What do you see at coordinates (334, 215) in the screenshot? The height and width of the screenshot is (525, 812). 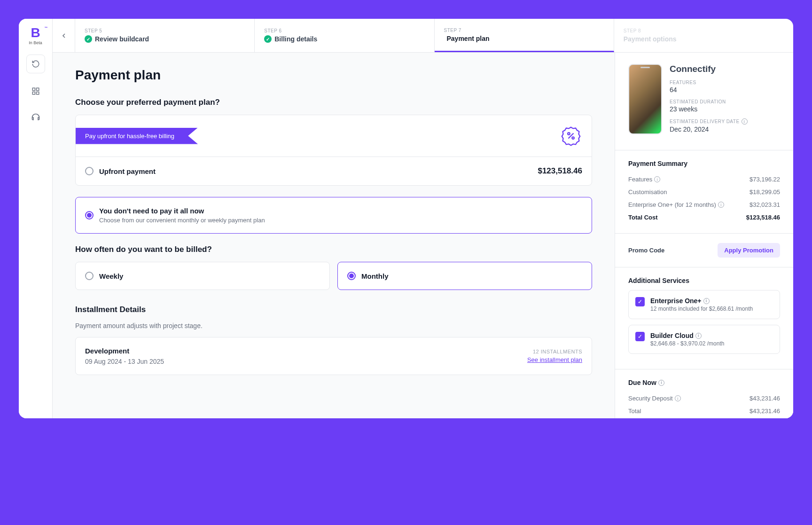 I see `installment-card: You don't need to pay it all now Choose …` at bounding box center [334, 215].